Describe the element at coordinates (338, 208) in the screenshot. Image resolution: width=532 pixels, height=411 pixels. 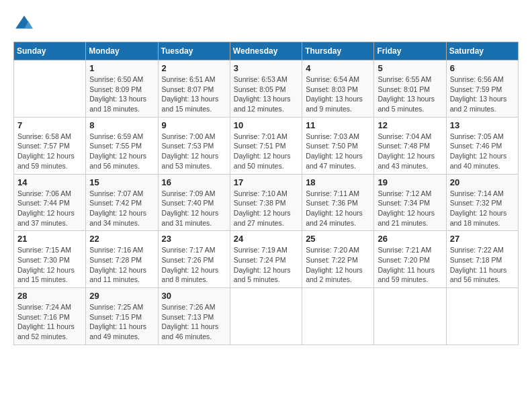
I see `day-info: Sunrise: 7:11 AM Sunset: 7:36 PM Dayligh…` at that location.